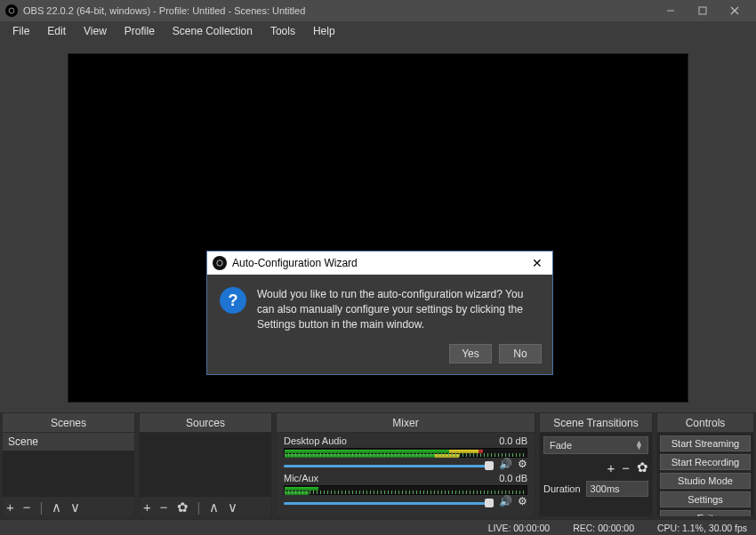  I want to click on status-live: LIVE: 00:00:00, so click(519, 528).